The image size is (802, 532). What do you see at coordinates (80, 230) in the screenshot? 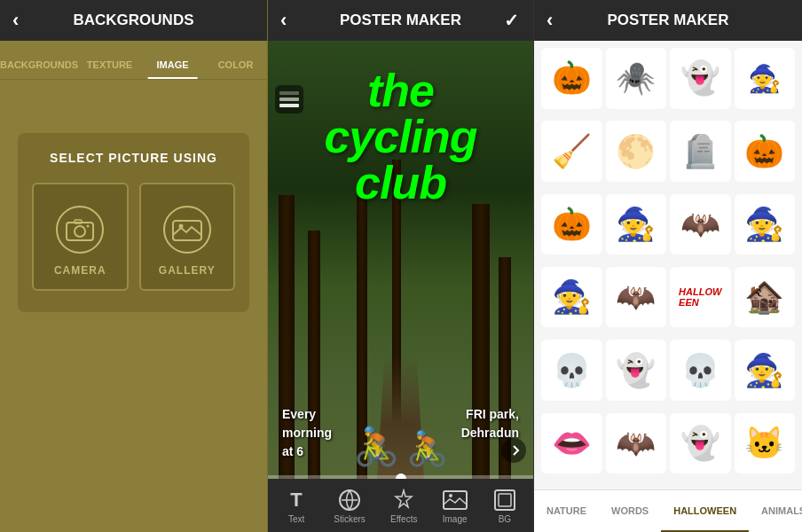
I see `camera-icon` at bounding box center [80, 230].